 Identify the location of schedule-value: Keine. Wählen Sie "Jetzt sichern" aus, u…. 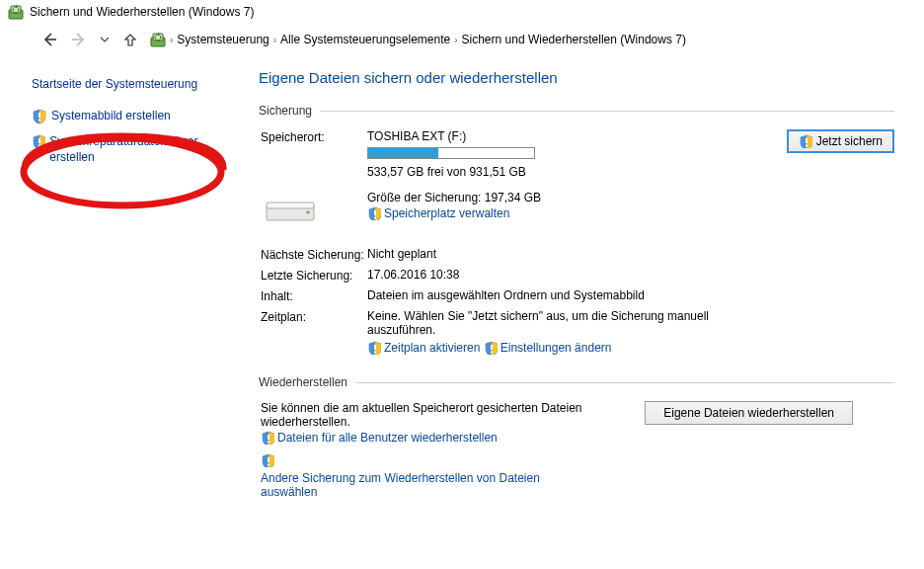
(545, 323).